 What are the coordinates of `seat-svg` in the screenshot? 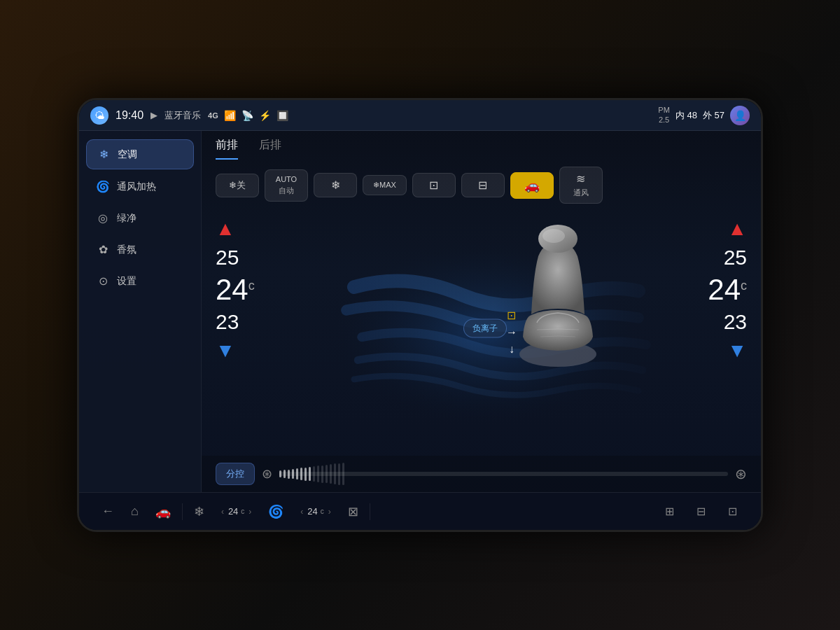 It's located at (558, 302).